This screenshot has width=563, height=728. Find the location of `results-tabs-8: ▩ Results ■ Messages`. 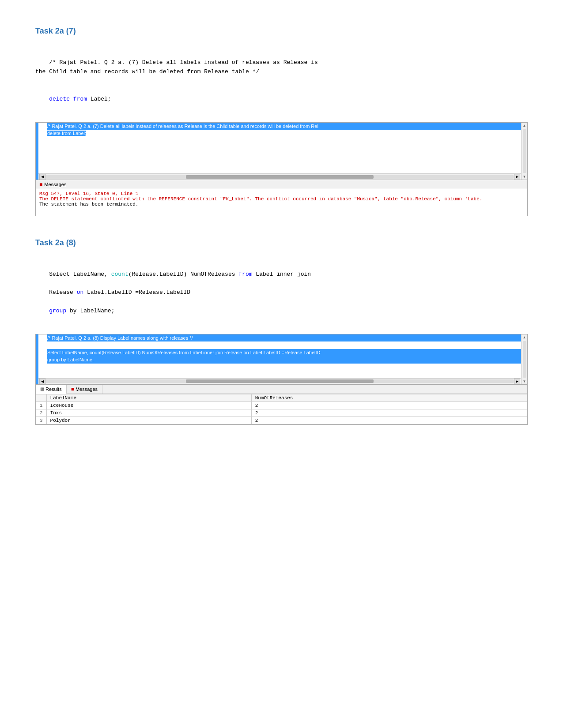

results-tabs-8: ▩ Results ■ Messages is located at coordinates (282, 389).